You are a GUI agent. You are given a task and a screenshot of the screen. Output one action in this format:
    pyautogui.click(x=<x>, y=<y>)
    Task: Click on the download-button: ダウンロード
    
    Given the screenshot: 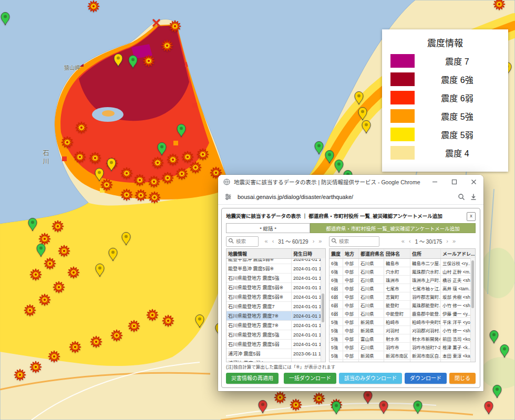 What is the action you would take?
    pyautogui.click(x=426, y=378)
    